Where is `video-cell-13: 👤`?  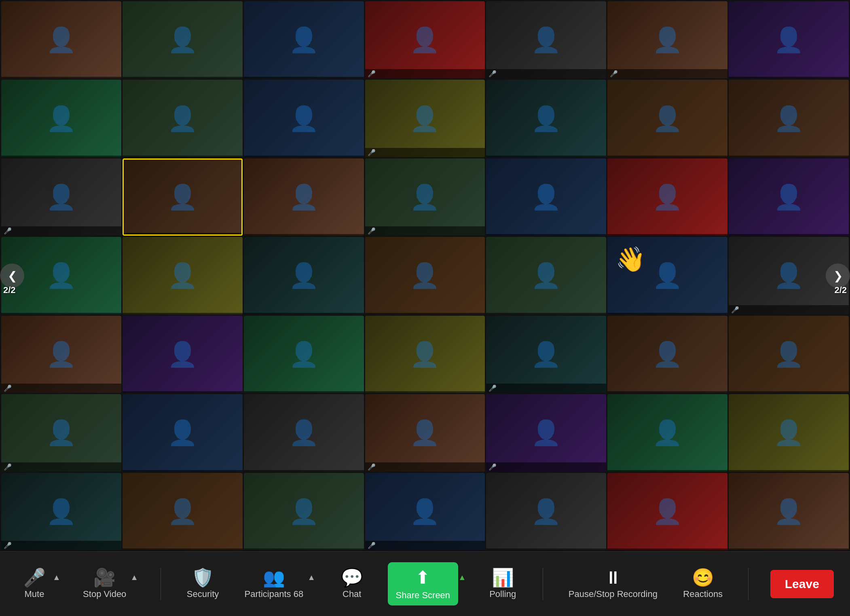 video-cell-13: 👤 is located at coordinates (667, 118).